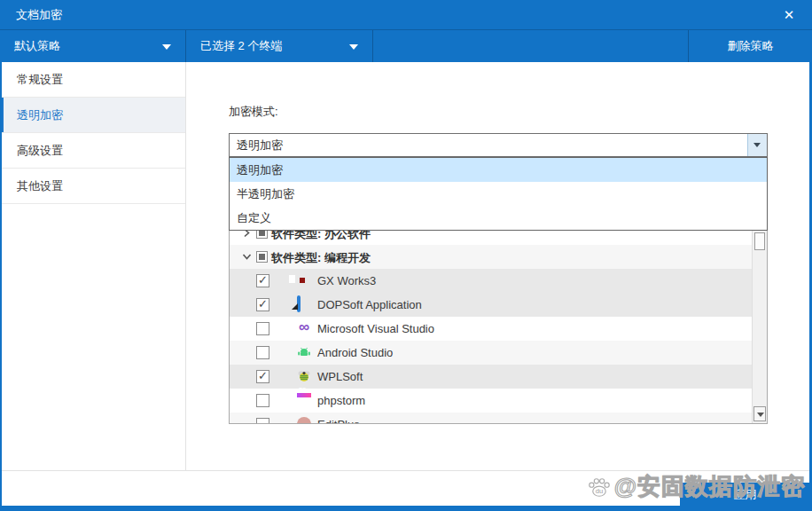 Image resolution: width=812 pixels, height=511 pixels. Describe the element at coordinates (757, 145) in the screenshot. I see `combobox-dropdown-button` at that location.